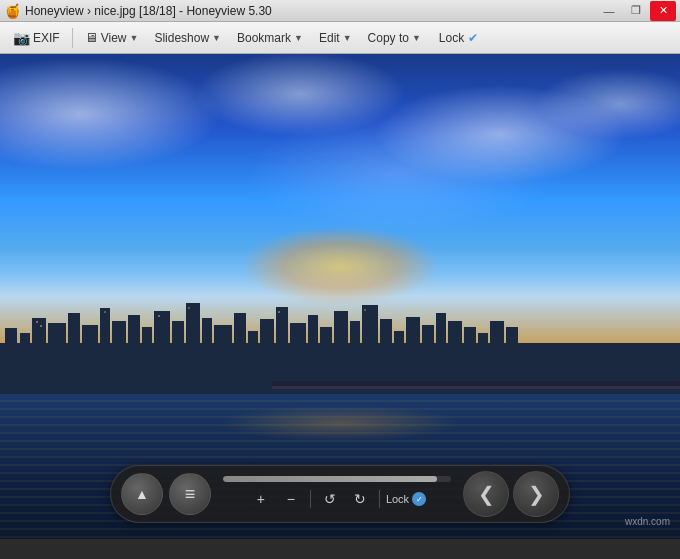 The width and height of the screenshot is (680, 559). Describe the element at coordinates (360, 499) in the screenshot. I see `rotate-right-icon: ↻` at that location.